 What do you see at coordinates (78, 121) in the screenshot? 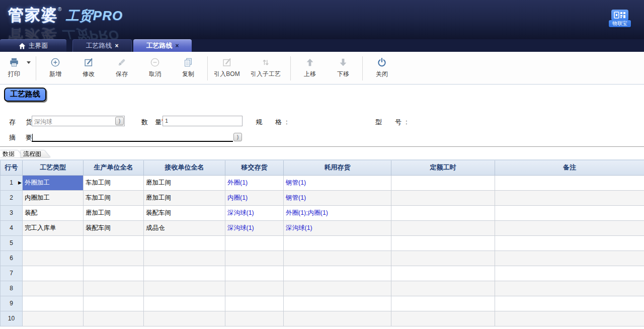
I see `inventory-field: 深沟球 )` at bounding box center [78, 121].